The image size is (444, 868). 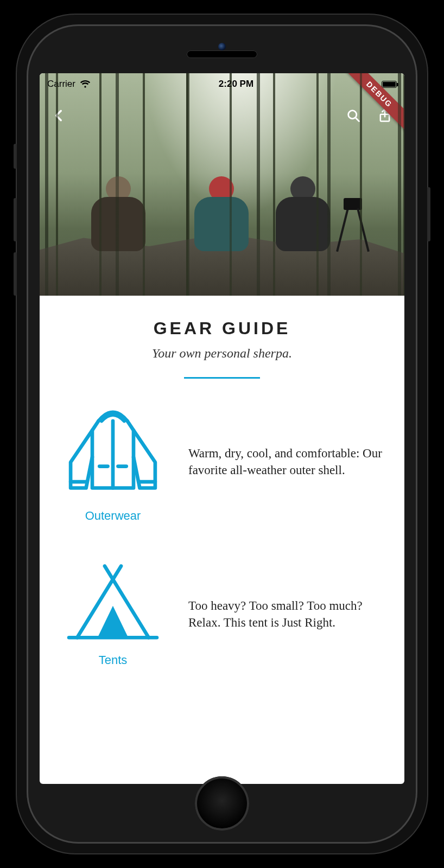 What do you see at coordinates (222, 803) in the screenshot?
I see `home-button` at bounding box center [222, 803].